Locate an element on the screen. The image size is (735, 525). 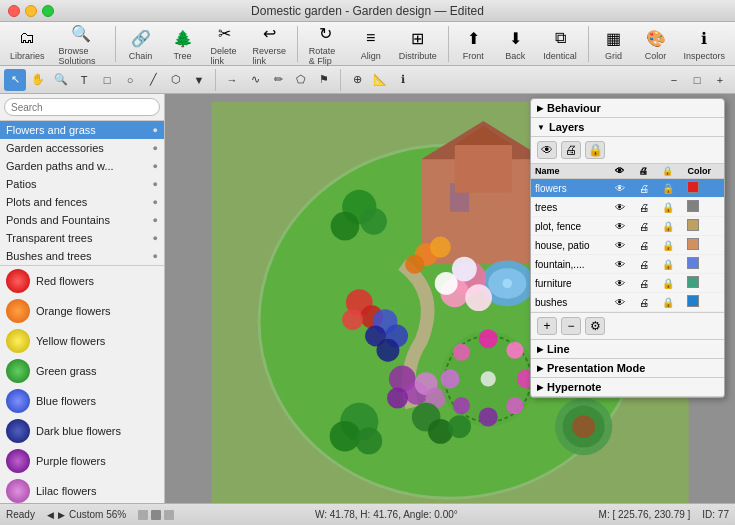
shape-dark-blue-flowers: Dark blue flowers is located at coordinates (82, 431).